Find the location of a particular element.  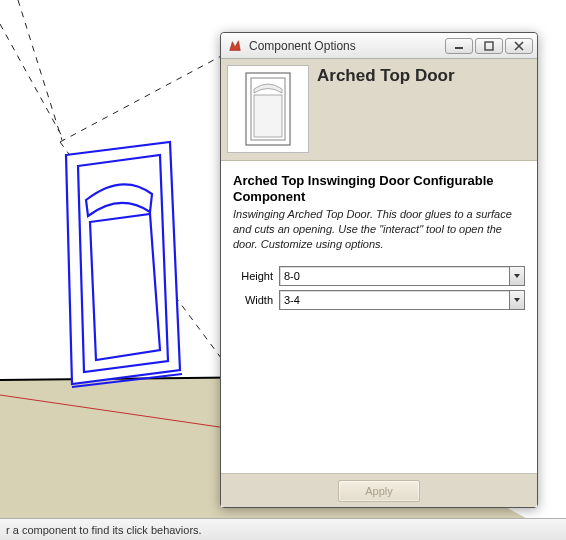

component-subheading: Arched Top Inswinging Door Configurable … is located at coordinates (379, 188).